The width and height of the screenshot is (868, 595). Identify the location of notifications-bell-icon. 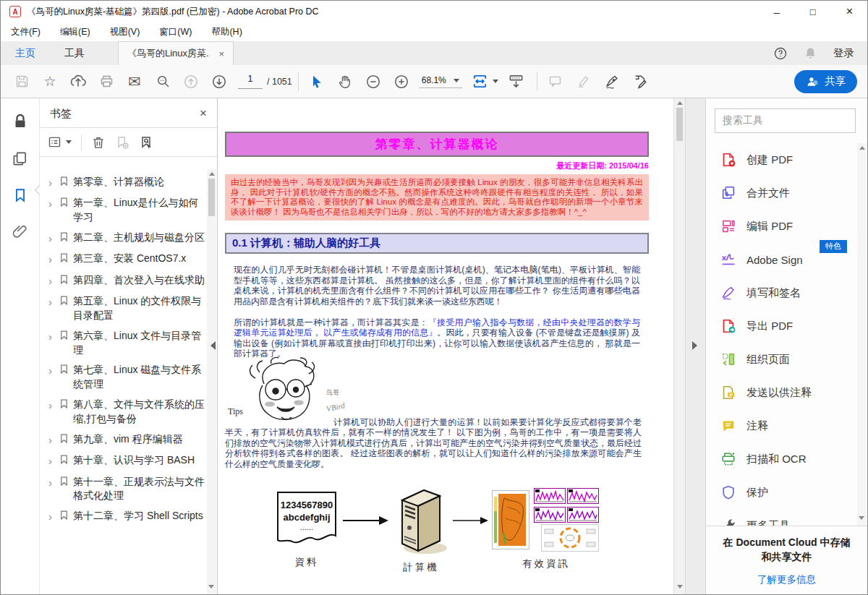
(810, 53).